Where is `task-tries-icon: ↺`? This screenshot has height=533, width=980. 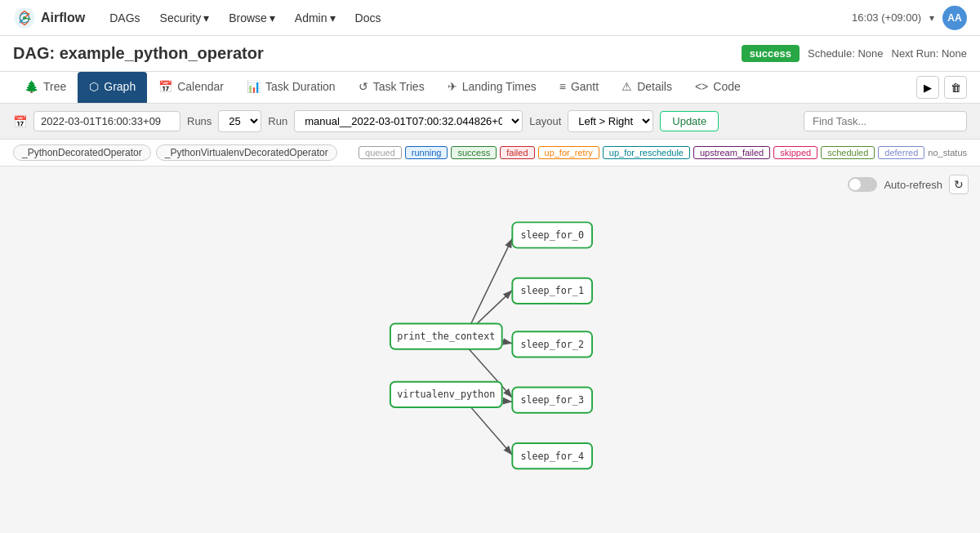 task-tries-icon: ↺ is located at coordinates (363, 87).